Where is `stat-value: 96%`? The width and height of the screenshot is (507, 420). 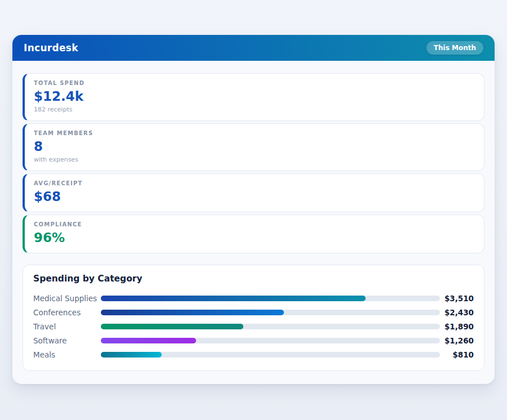
stat-value: 96% is located at coordinates (255, 238).